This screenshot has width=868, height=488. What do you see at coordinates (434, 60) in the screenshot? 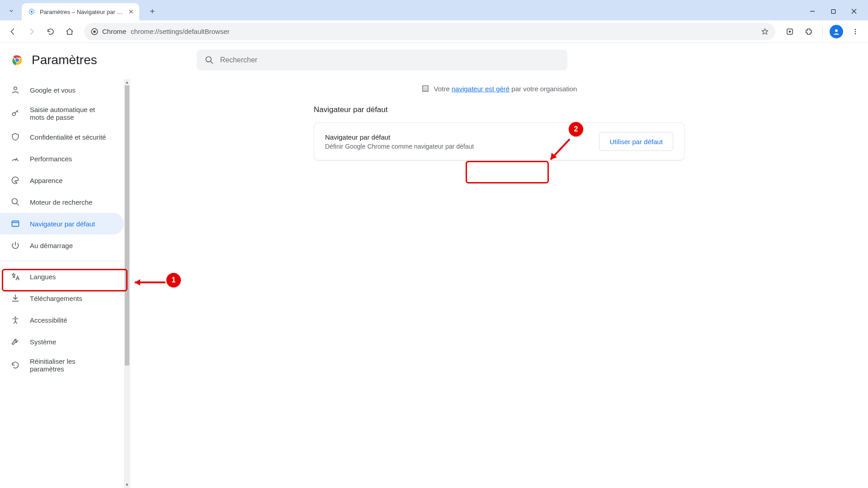
I see `settings-header: Paramètres` at bounding box center [434, 60].